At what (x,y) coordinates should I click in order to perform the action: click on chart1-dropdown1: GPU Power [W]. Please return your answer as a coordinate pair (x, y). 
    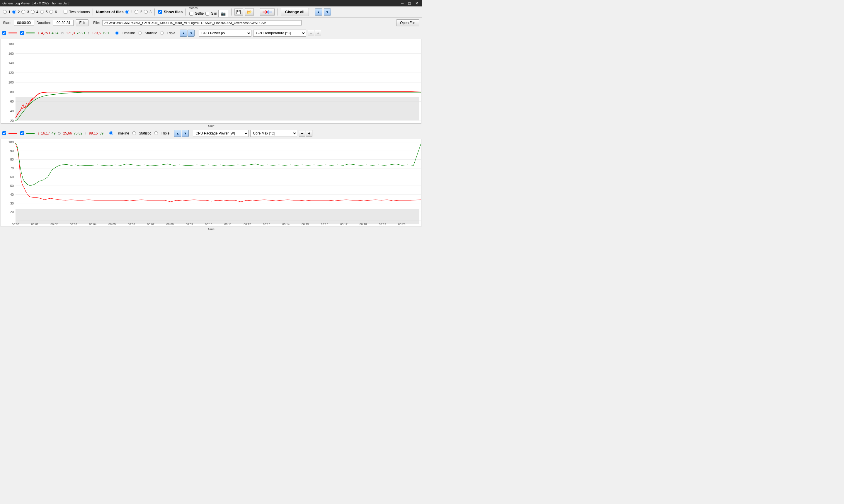
    Looking at the image, I should click on (225, 33).